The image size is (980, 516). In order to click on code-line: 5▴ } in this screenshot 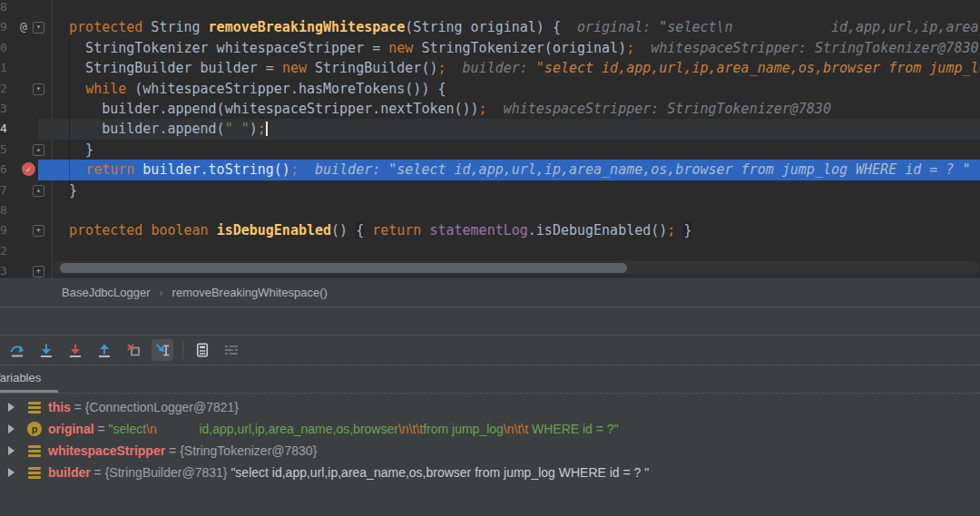, I will do `click(490, 150)`.